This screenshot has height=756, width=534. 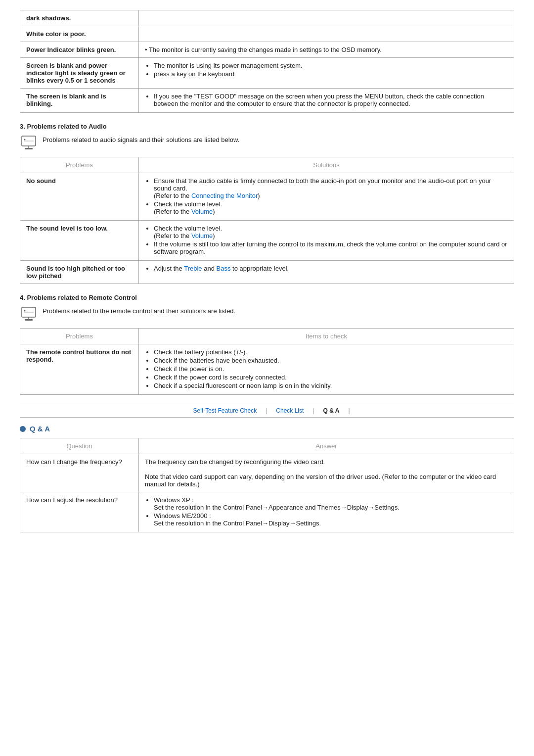 What do you see at coordinates (267, 298) in the screenshot?
I see `remote-section-title: 4. Problems related to Remote Control` at bounding box center [267, 298].